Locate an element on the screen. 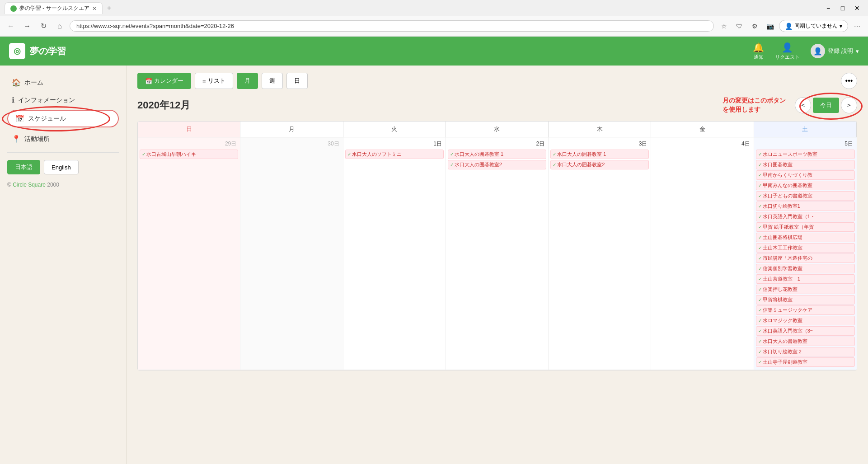 The image size is (868, 464). cal-day-nov30: 30日 is located at coordinates (291, 145).